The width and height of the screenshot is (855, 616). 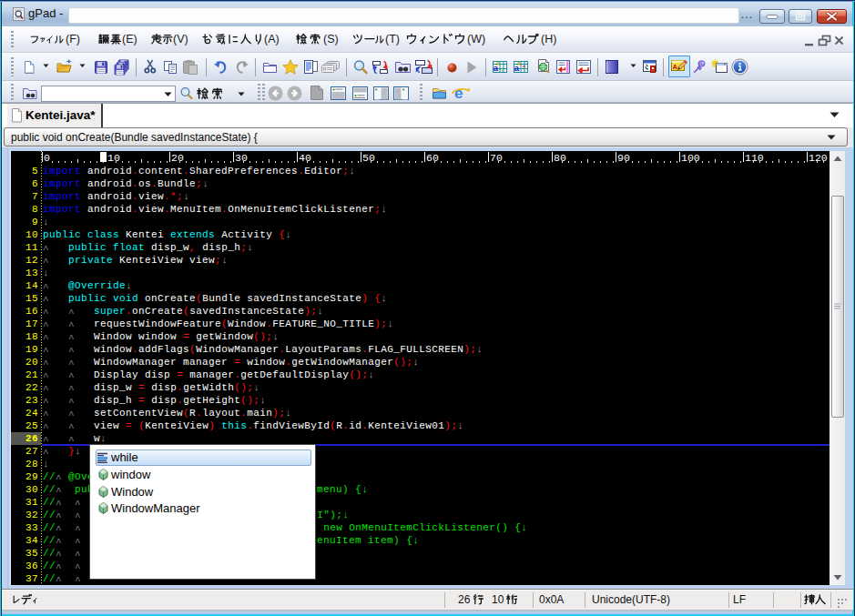 I want to click on svg-text: e, so click(x=459, y=93).